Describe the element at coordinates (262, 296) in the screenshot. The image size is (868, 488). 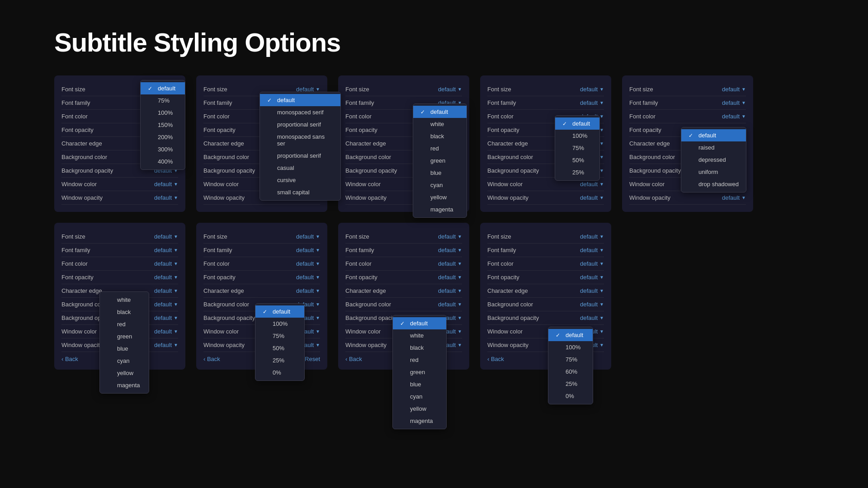
I see `panel-bg-opacity: Font sizedefault ▼ Font familydefault ▼ …` at that location.